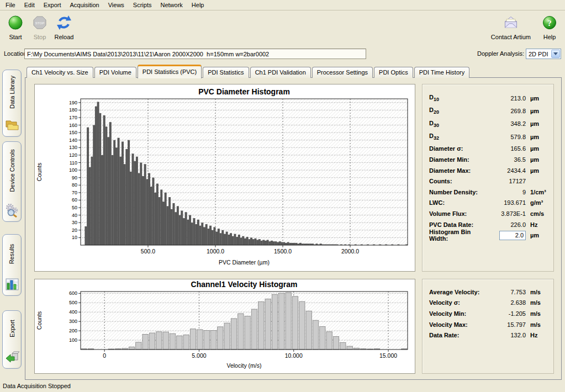 This screenshot has width=565, height=392. I want to click on stat-row-diameter: Diameter σ:165.6µm, so click(488, 149).